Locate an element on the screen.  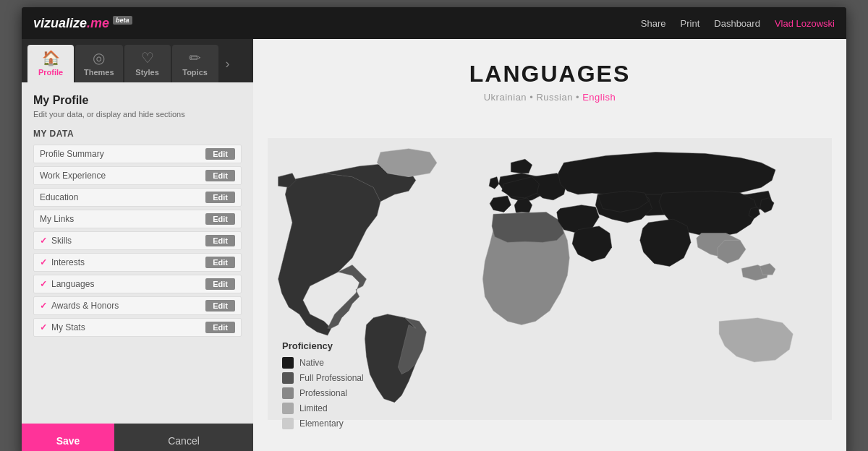
limited-swatch is located at coordinates (288, 408).